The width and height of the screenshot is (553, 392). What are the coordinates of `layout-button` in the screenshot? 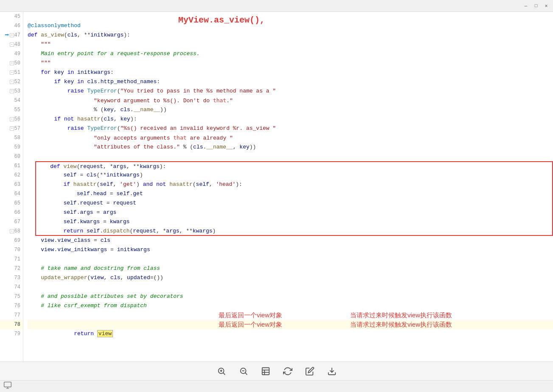 It's located at (266, 371).